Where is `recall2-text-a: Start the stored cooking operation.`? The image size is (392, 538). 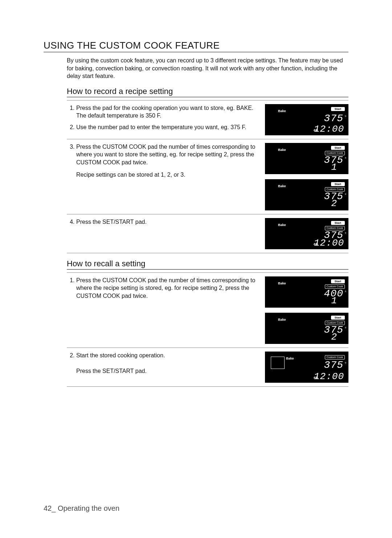 recall2-text-a: Start the stored cooking operation. is located at coordinates (121, 356).